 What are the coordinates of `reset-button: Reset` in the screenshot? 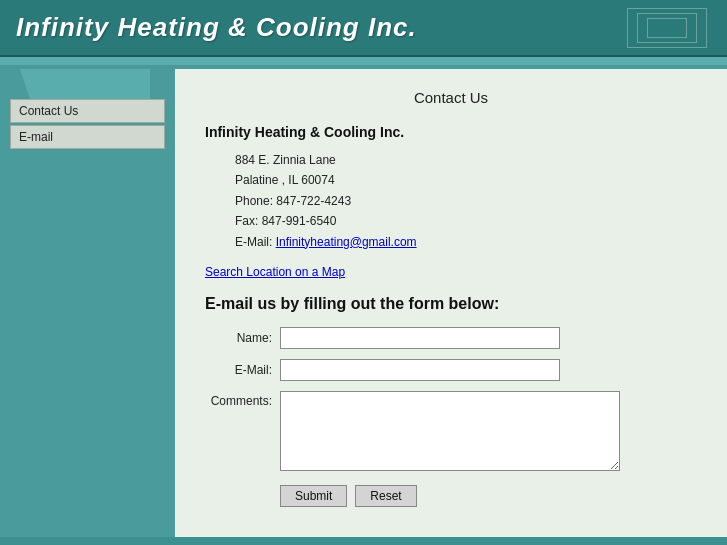 It's located at (386, 496).